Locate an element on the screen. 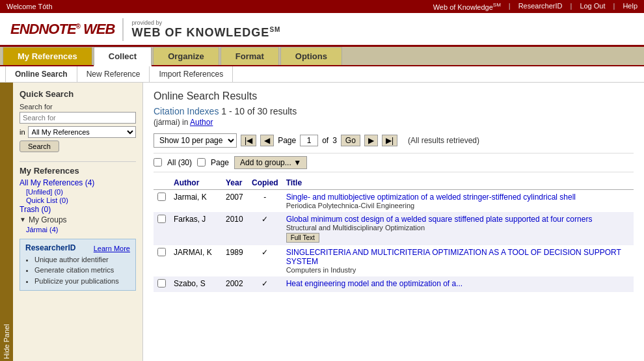  results-range: 1 - 10 of 30 results is located at coordinates (258, 111).